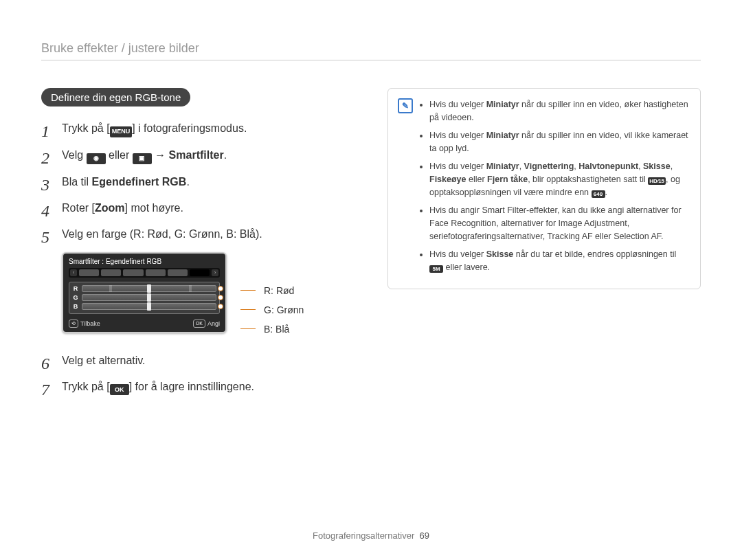 This screenshot has width=742, height=560. I want to click on step-1: 1 Trykk på [MENU] i fotograferingsmodus., so click(195, 129).